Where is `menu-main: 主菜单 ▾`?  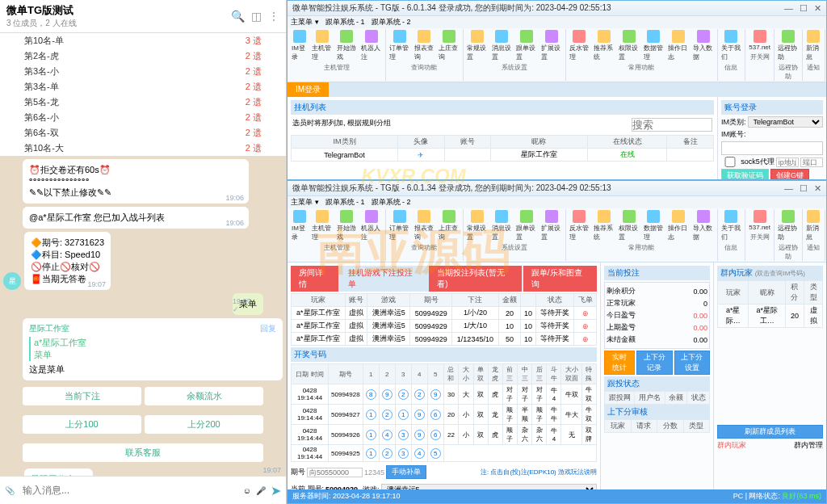 menu-main: 主菜单 ▾ is located at coordinates (305, 23).